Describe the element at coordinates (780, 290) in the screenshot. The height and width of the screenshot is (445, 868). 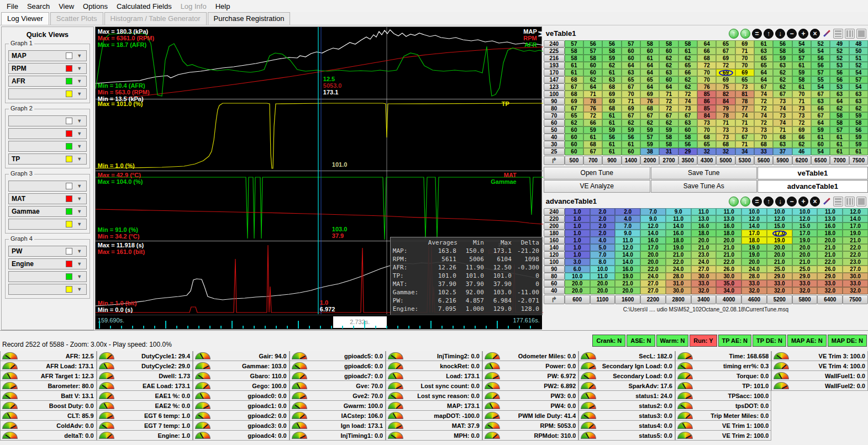
I see `advance-table-cell: 32.0` at that location.